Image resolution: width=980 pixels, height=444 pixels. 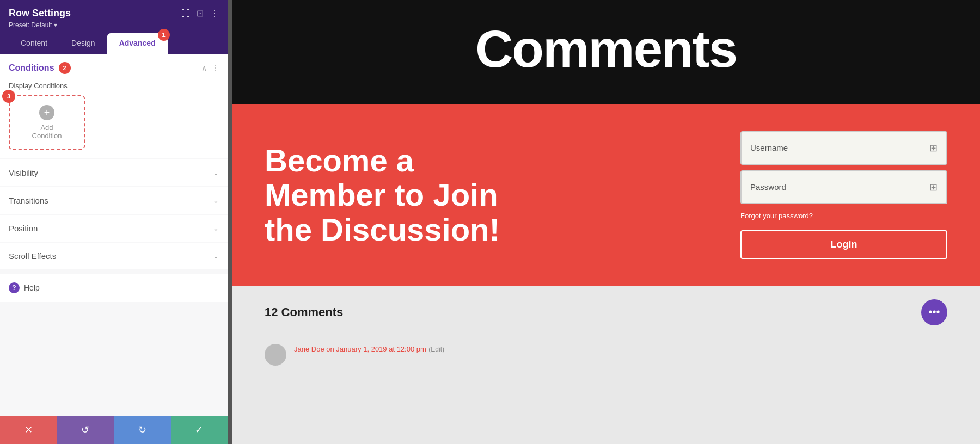 What do you see at coordinates (23, 229) in the screenshot?
I see `position-title: Position` at bounding box center [23, 229].